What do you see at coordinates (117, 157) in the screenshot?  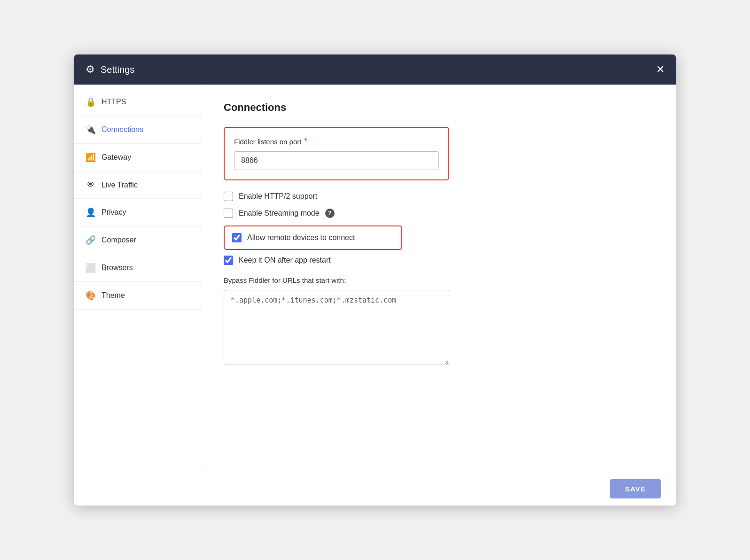 I see `sidebar-item-label-gateway: Gateway` at bounding box center [117, 157].